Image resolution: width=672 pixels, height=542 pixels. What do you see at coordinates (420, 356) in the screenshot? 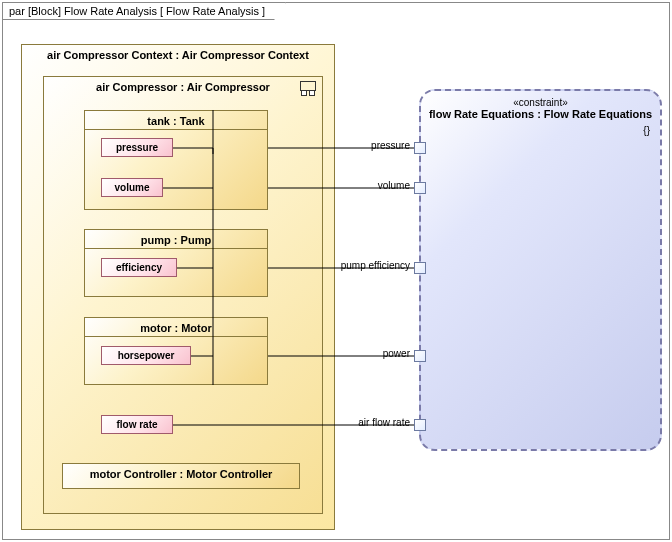
I see `port-power` at bounding box center [420, 356].